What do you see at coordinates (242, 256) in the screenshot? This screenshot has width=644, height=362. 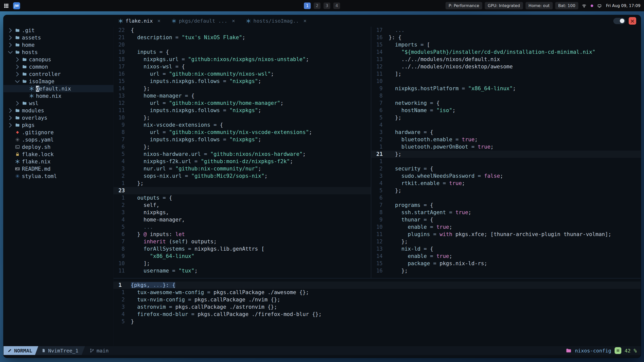 I see `code-line: 9 "x86_64-linux"` at bounding box center [242, 256].